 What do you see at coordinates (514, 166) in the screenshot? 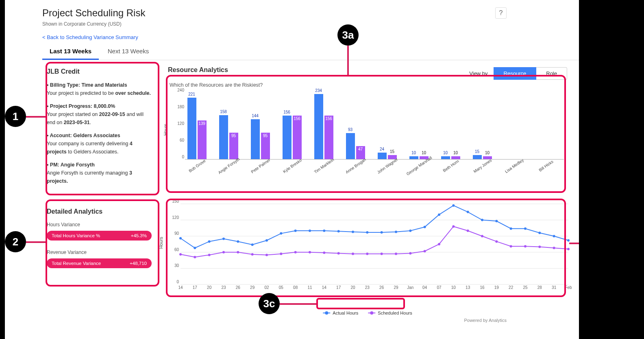
I see `bar-category-label: Lisa Medley` at bounding box center [514, 166].